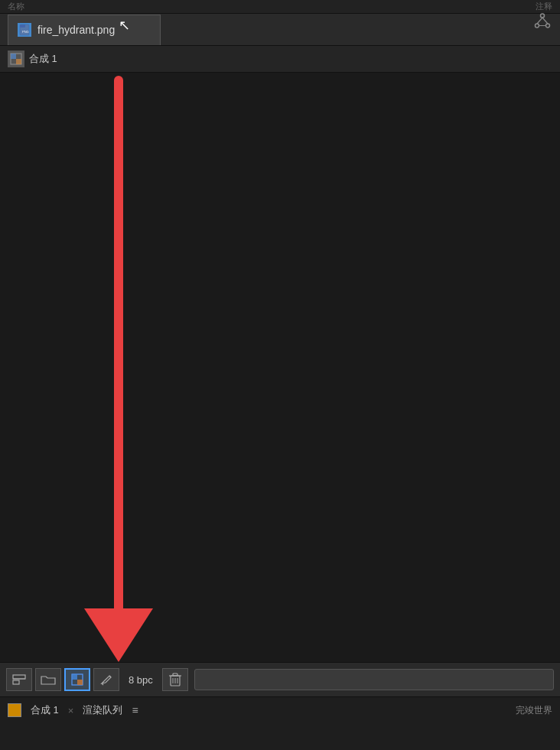  I want to click on file-tab: PNG fire_hydrant.png, so click(84, 30).